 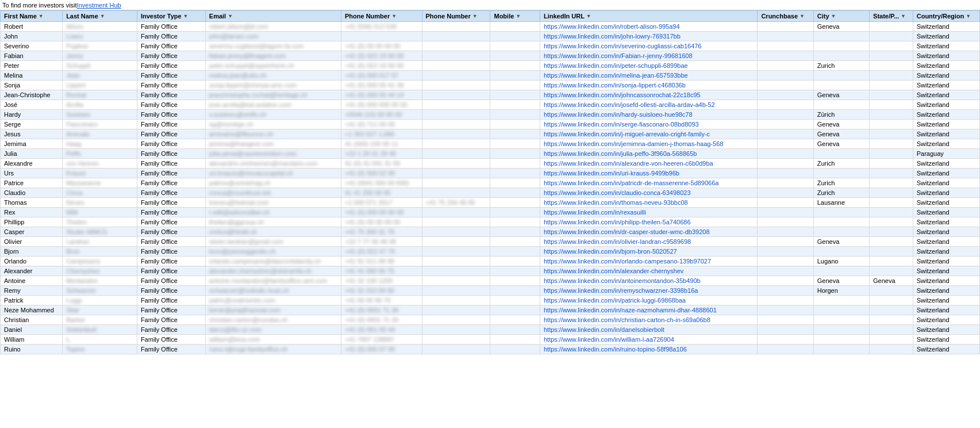 I want to click on cell-linkedinURL: https://www.linkedin.com/in/remyschwarzn…, so click(x=648, y=291).